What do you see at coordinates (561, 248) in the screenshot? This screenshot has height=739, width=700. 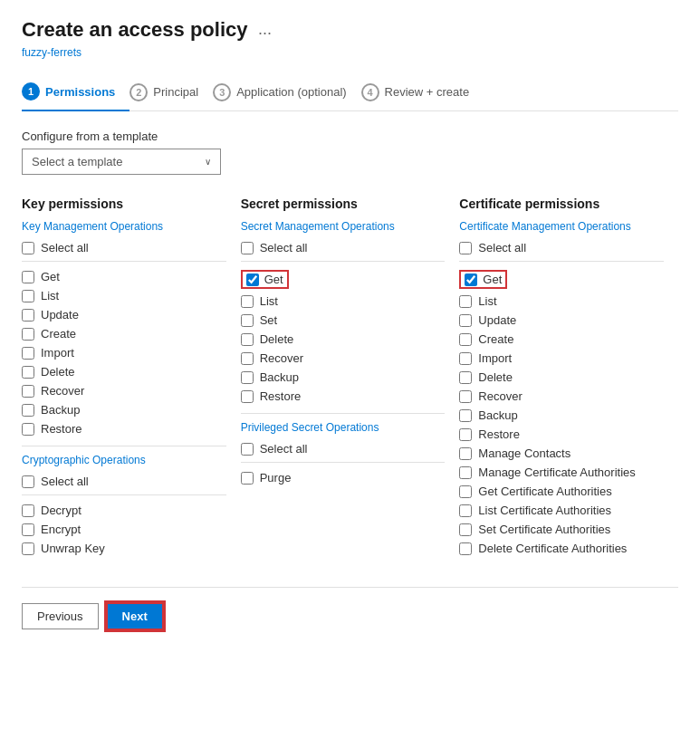 I see `cert-select-all-item: Select all` at bounding box center [561, 248].